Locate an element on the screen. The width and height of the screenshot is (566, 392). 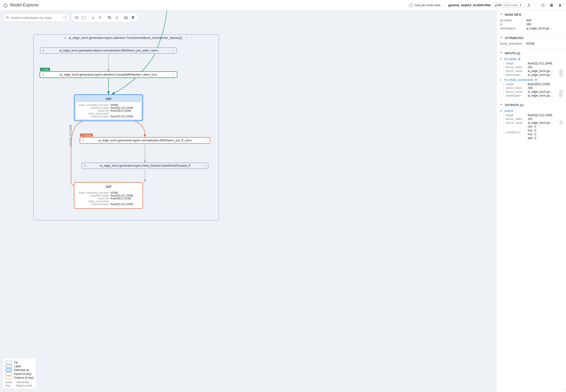
section-inputs: ⌃INPUTS (2) is located at coordinates (531, 54).